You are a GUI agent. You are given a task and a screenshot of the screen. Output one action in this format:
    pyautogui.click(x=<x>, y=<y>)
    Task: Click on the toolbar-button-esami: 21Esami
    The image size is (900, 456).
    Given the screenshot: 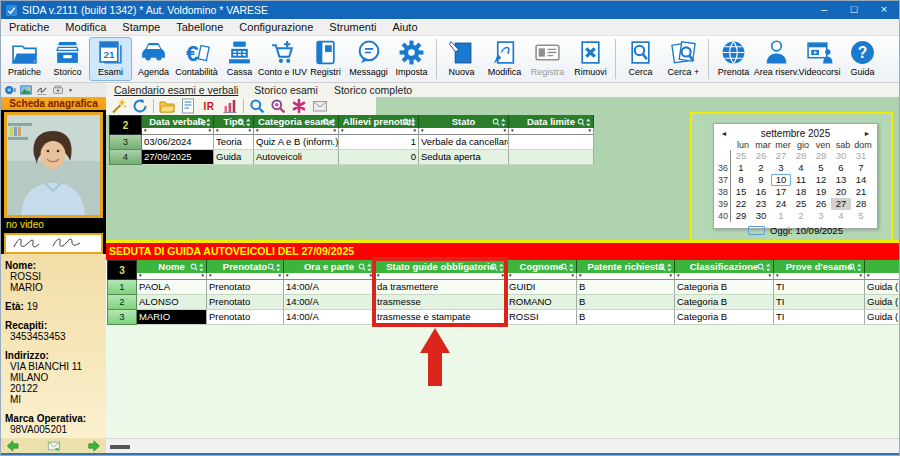 What is the action you would take?
    pyautogui.click(x=110, y=59)
    